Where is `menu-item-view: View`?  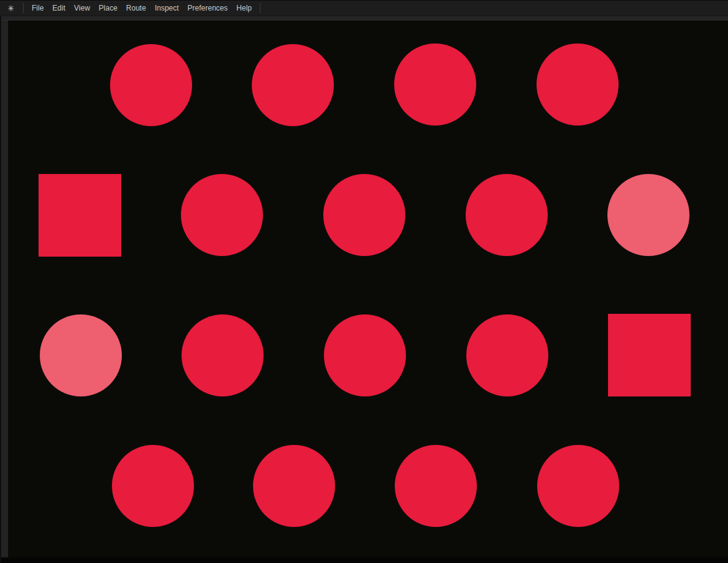 menu-item-view: View is located at coordinates (82, 8).